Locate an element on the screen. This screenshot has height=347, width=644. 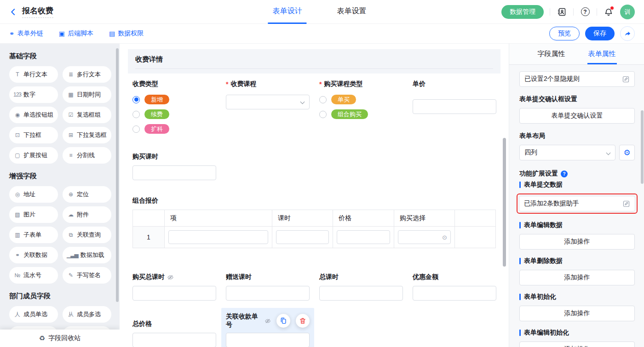
radio-single-buy is located at coordinates (323, 100).